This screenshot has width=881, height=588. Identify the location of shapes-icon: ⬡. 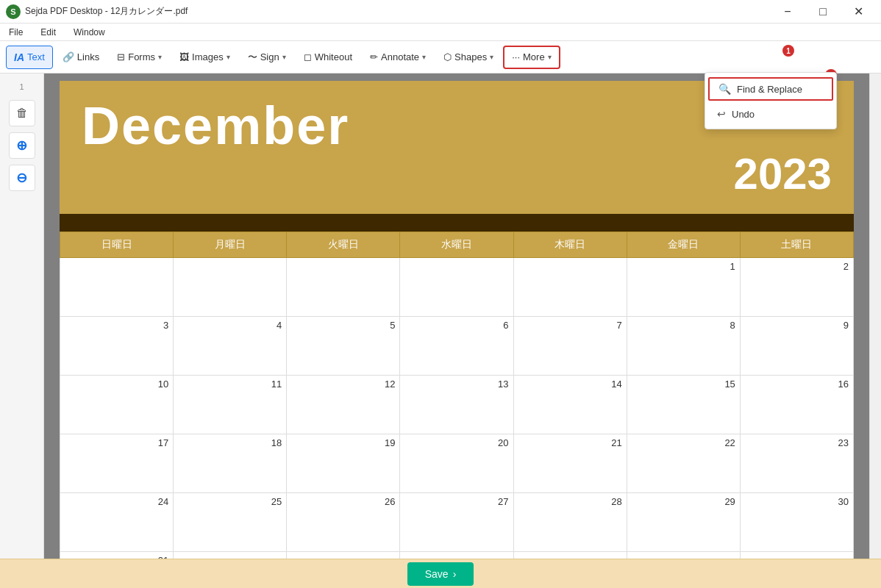
(447, 57).